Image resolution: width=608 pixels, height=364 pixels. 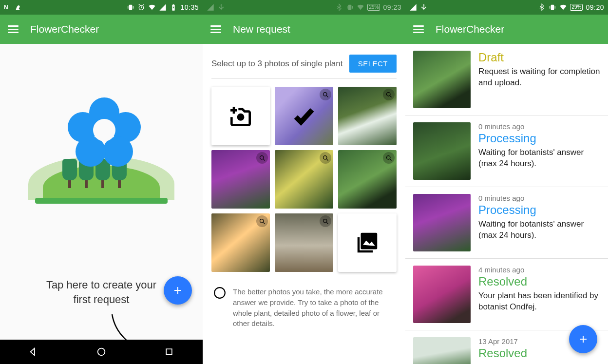 What do you see at coordinates (367, 243) in the screenshot?
I see `gallery-tile` at bounding box center [367, 243].